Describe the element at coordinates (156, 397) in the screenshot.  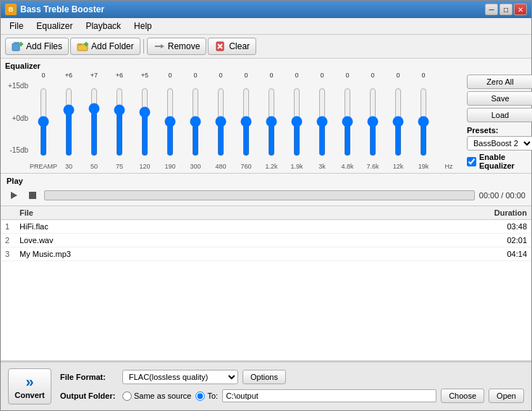
I see `same-as-source-option: Same as source` at that location.